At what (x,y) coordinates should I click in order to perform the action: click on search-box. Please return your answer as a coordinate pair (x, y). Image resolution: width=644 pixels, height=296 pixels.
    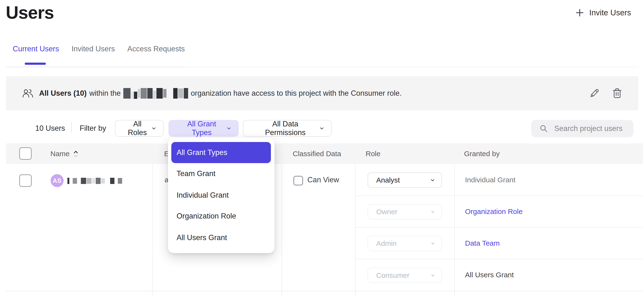
    Looking at the image, I should click on (582, 128).